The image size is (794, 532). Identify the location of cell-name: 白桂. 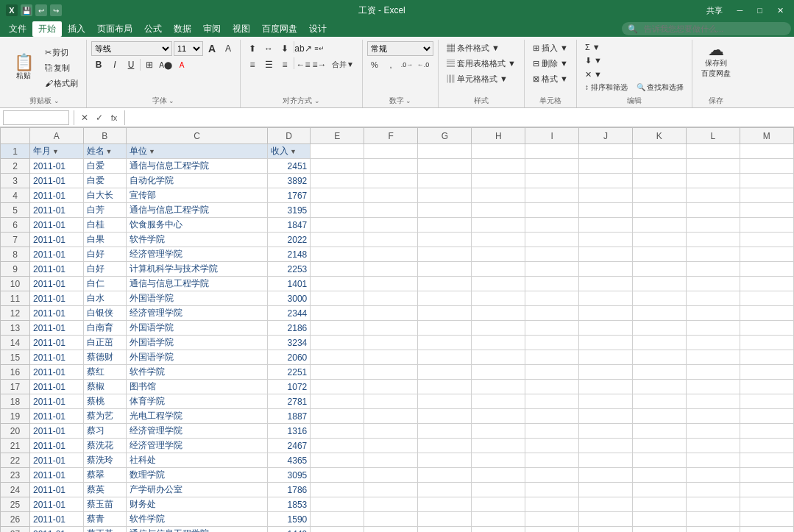
(104, 225).